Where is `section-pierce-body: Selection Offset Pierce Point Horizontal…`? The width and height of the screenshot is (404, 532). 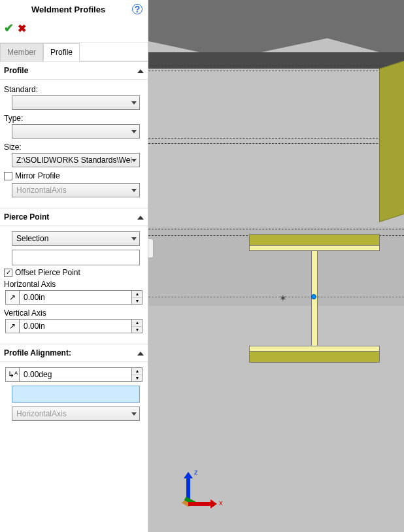
section-pierce-body: Selection Offset Pierce Point Horizontal… is located at coordinates (74, 285).